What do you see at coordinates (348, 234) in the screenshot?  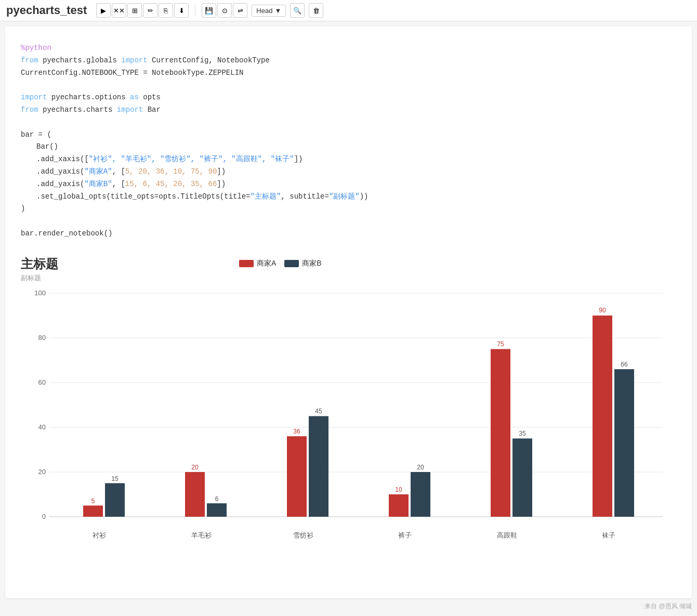 I see `code-line-16: bar.render_notebook()` at bounding box center [348, 234].